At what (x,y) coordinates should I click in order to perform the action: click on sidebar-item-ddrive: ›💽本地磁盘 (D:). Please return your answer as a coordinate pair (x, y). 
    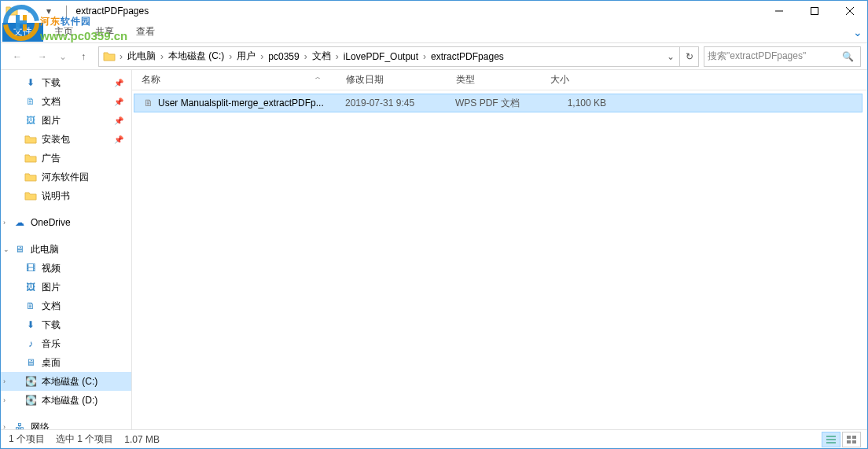
    Looking at the image, I should click on (66, 400).